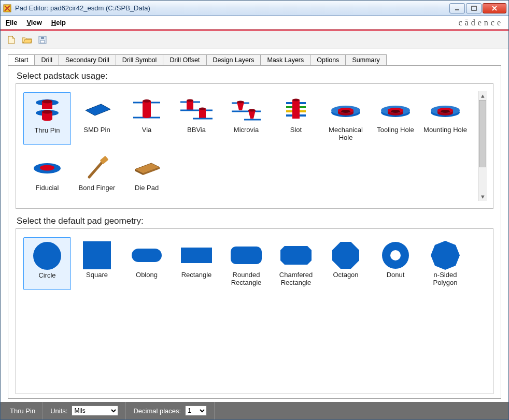 This screenshot has height=420, width=509. Describe the element at coordinates (445, 134) in the screenshot. I see `usage-label: Mounting Hole` at that location.